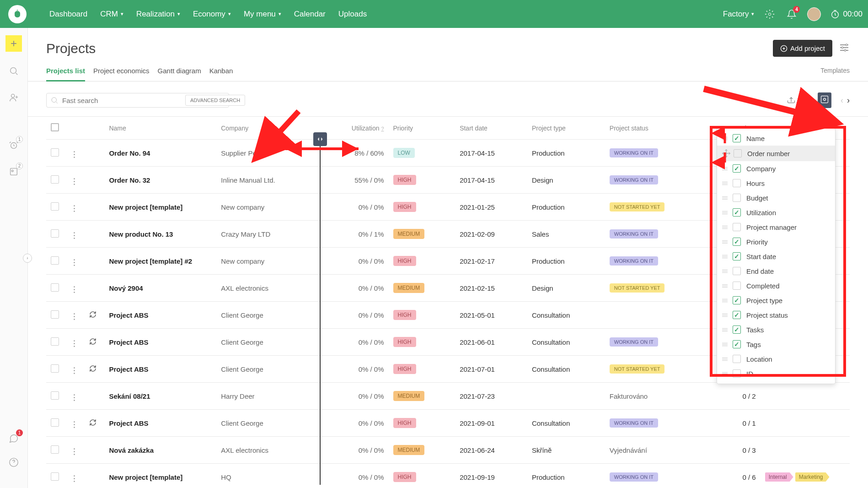 This screenshot has width=868, height=488. What do you see at coordinates (160, 261) in the screenshot?
I see `project-name-cell: New project [template] #2` at bounding box center [160, 261].